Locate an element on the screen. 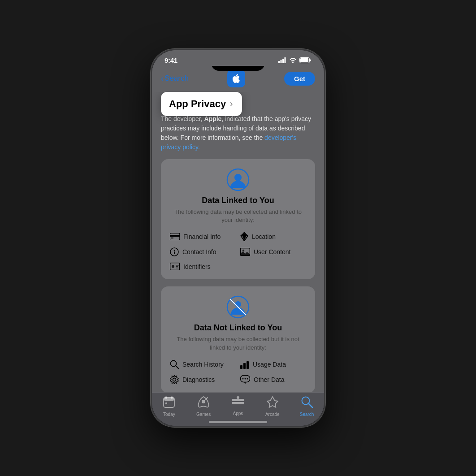 The image size is (476, 476). tab-search: Search is located at coordinates (307, 407).